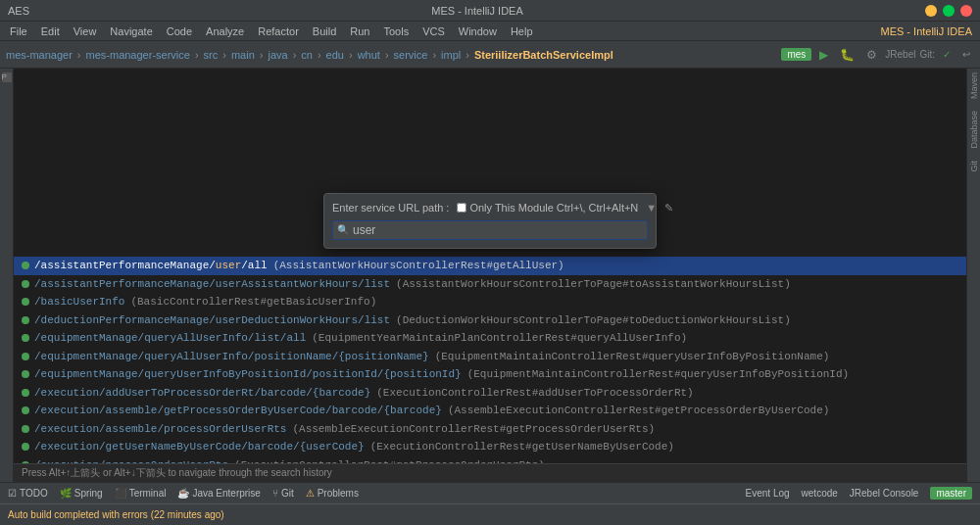  What do you see at coordinates (931, 11) in the screenshot?
I see `minimize-button` at bounding box center [931, 11].